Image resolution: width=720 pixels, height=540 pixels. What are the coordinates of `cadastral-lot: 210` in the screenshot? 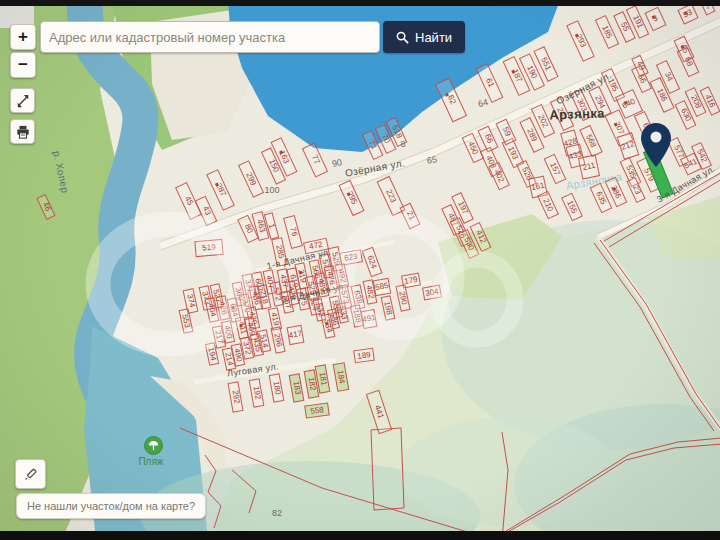 It's located at (548, 206).